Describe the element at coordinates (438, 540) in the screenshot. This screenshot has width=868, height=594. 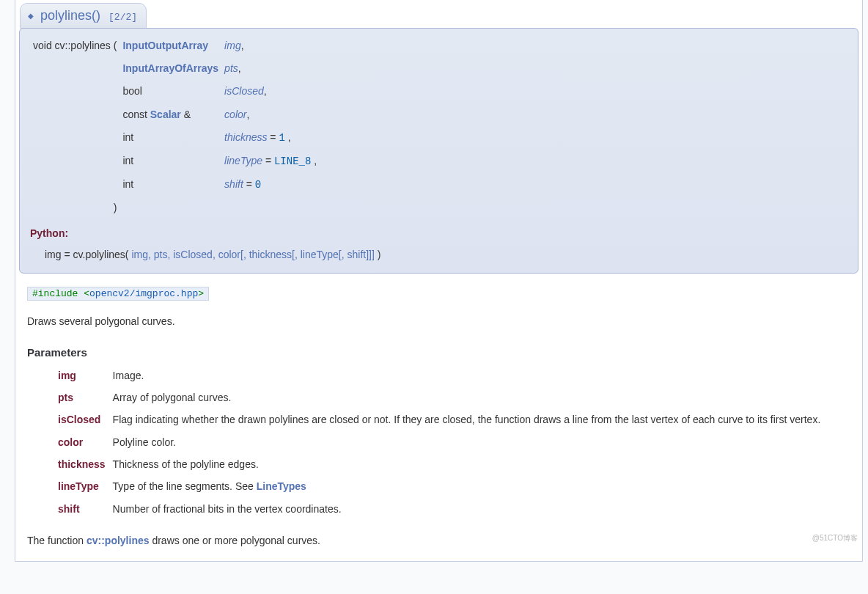
I see `footer-description: The function cv::polylines draws one or …` at that location.